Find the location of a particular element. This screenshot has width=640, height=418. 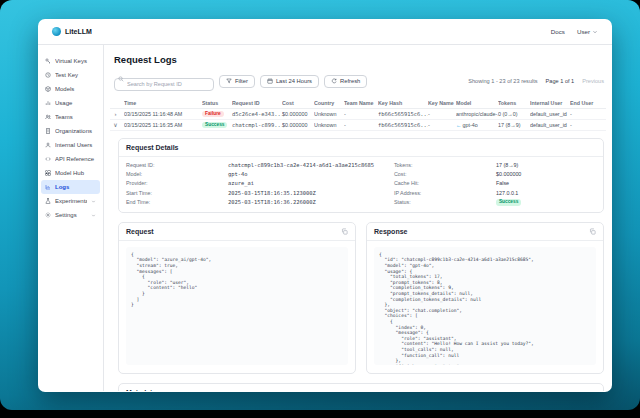

user-menu: User is located at coordinates (588, 32).